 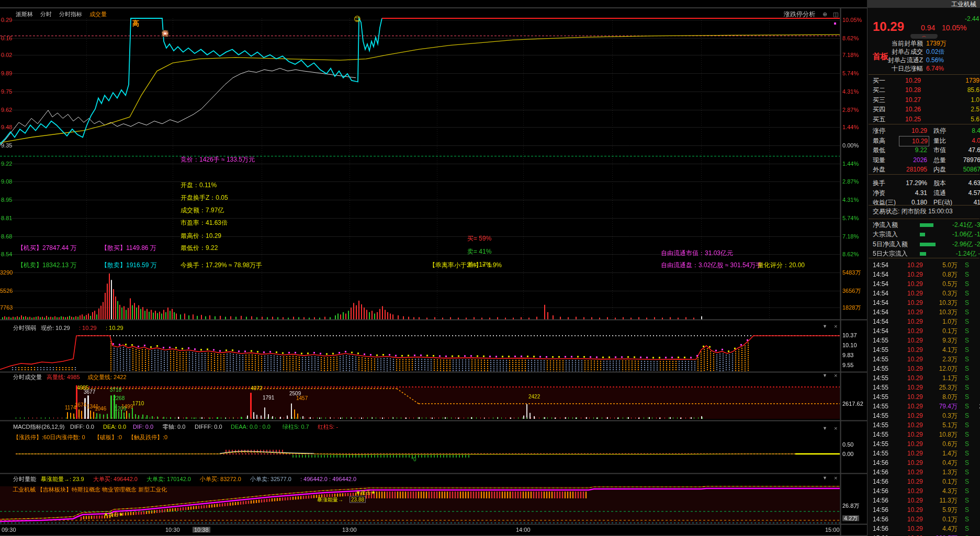 I want to click on tick-row: 14:5510.294.1万S, so click(x=924, y=350).